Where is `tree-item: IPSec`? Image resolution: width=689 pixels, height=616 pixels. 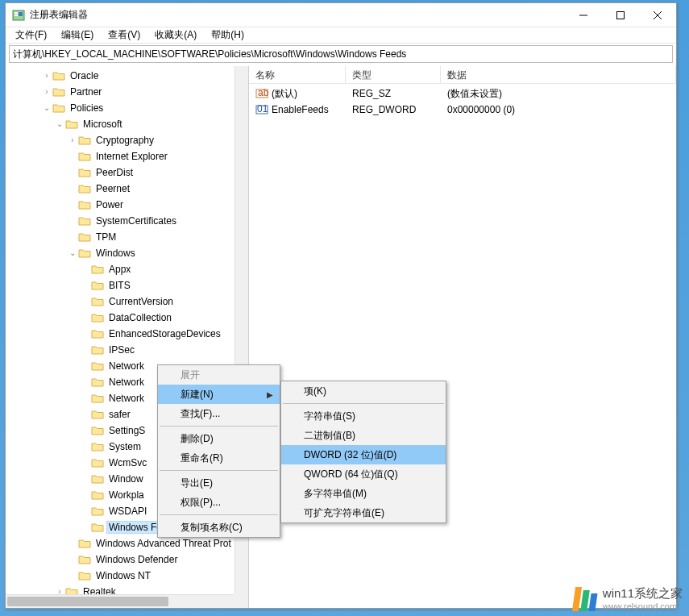
tree-item: IPSec is located at coordinates (120, 350).